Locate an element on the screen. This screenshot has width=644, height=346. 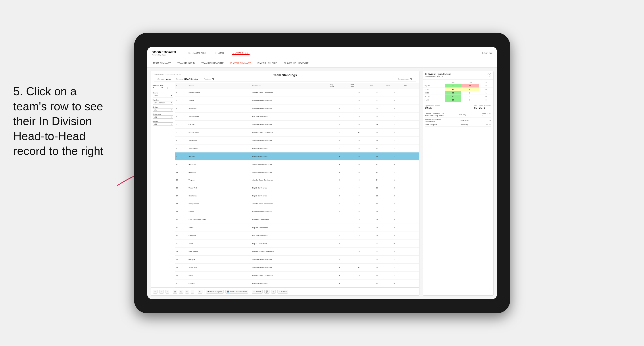
h2h-stats: Opponents in division: 99.1% W-L-T recor… is located at coordinates (458, 107).